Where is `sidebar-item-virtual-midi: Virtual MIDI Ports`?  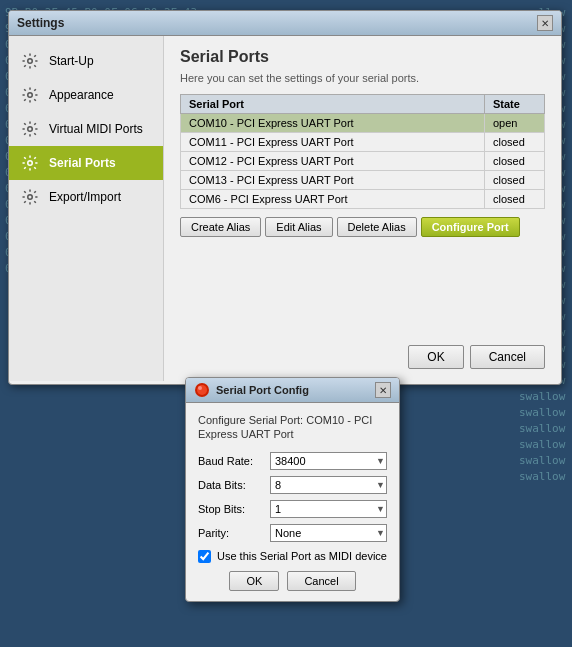 sidebar-item-virtual-midi: Virtual MIDI Ports is located at coordinates (86, 129).